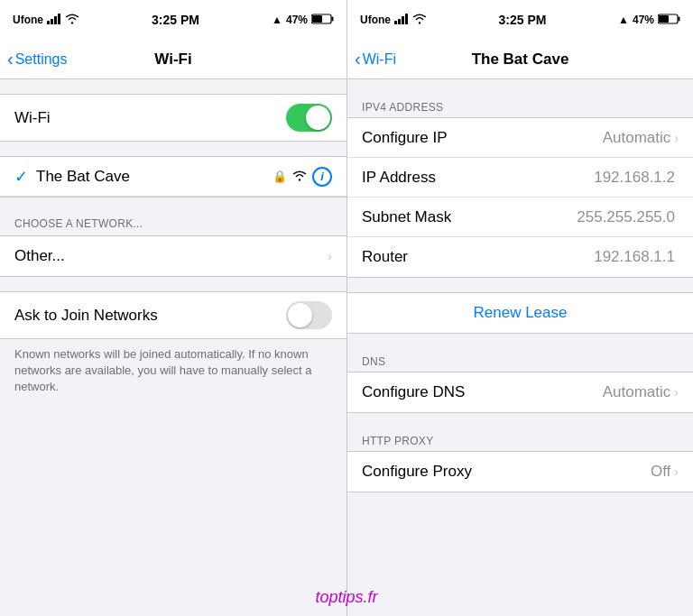 The width and height of the screenshot is (693, 616). Describe the element at coordinates (303, 20) in the screenshot. I see `left-status-right: ▲ 47%` at that location.